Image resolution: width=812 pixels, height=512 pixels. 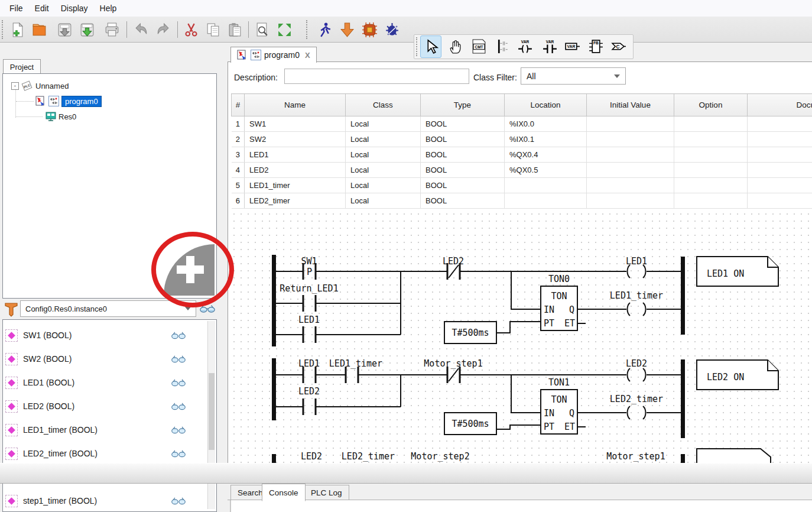 What do you see at coordinates (636, 407) in the screenshot?
I see `coil-led2-timer: LED2_timer` at bounding box center [636, 407].